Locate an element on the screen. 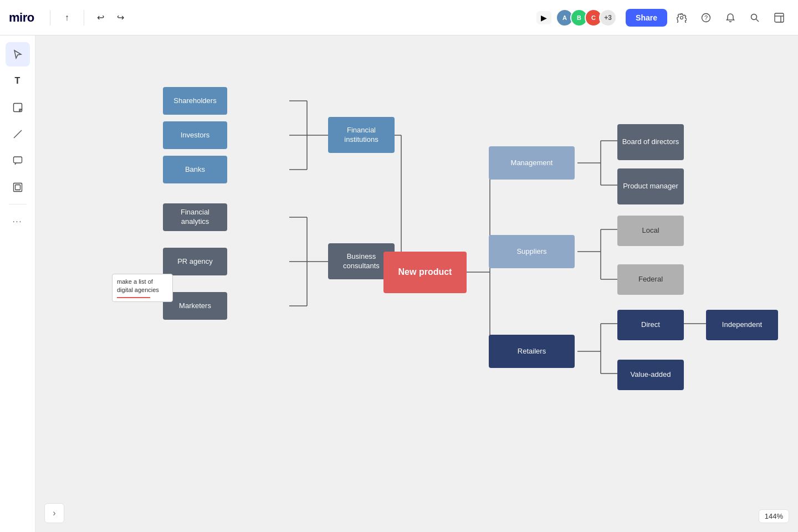  app-logo: miro is located at coordinates (22, 18).